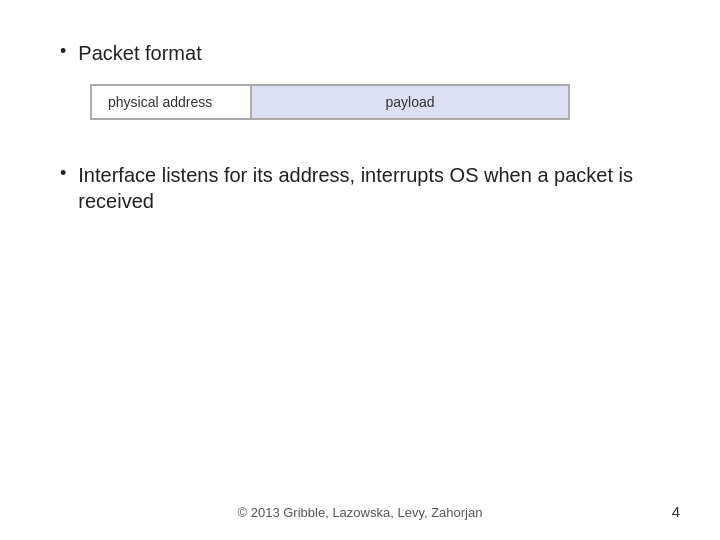 The width and height of the screenshot is (720, 540). Describe the element at coordinates (360, 512) in the screenshot. I see `footer-copyright: © 2013 Gribble, Lazowska, Levy, Zahorjan` at that location.